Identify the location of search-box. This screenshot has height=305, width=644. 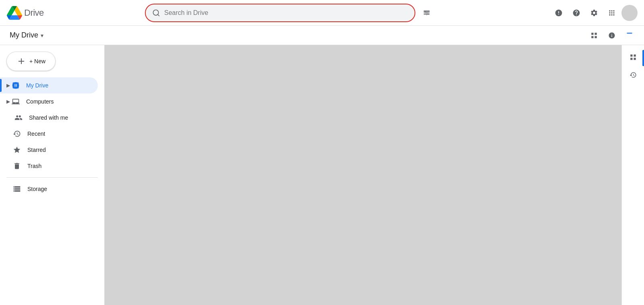
(280, 13).